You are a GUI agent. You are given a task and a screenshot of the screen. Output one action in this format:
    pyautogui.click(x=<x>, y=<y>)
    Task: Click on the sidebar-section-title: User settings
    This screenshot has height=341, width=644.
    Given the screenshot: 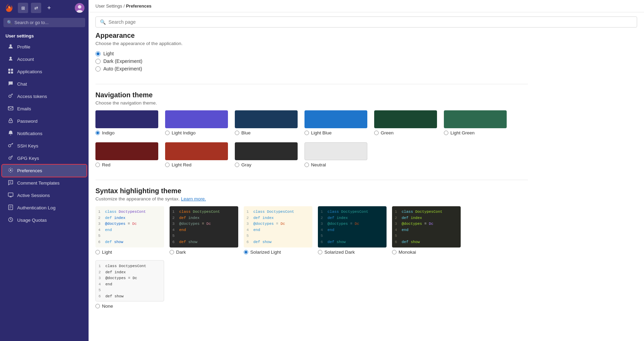 What is the action you would take?
    pyautogui.click(x=44, y=36)
    